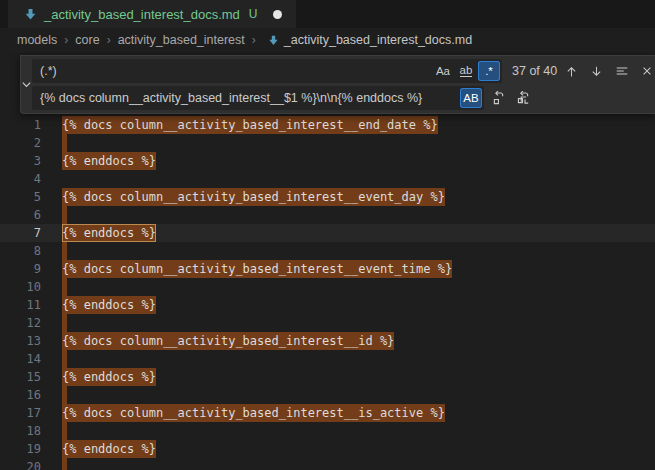  Describe the element at coordinates (26, 84) in the screenshot. I see `chevron-down-icon` at that location.